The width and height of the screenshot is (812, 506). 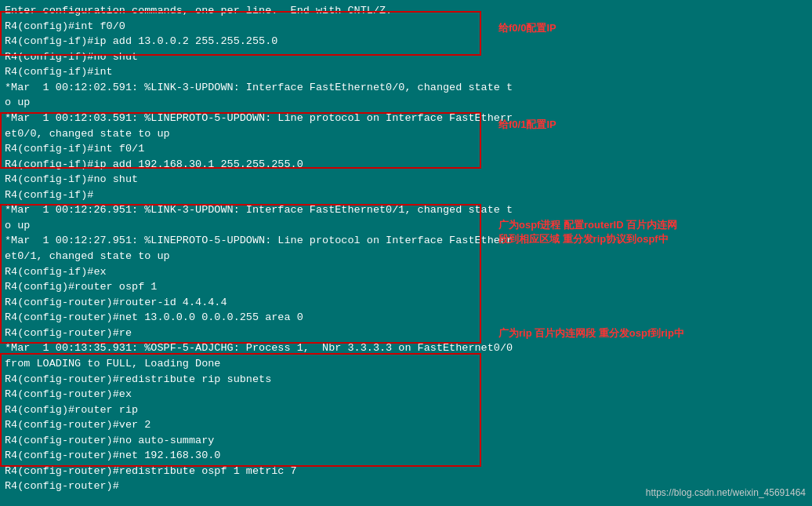 What do you see at coordinates (591, 333) in the screenshot?
I see `annotation-rip: 广为rip 百片内连网段 重分发ospf到rip中` at bounding box center [591, 333].